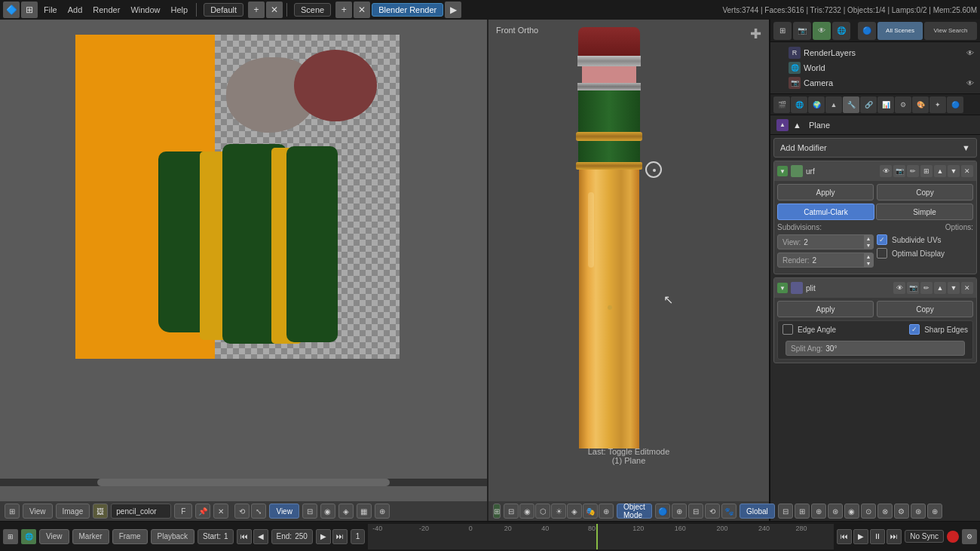 This screenshot has width=980, height=551. Describe the element at coordinates (868, 256) in the screenshot. I see `render-up-arrow: ▲` at that location.